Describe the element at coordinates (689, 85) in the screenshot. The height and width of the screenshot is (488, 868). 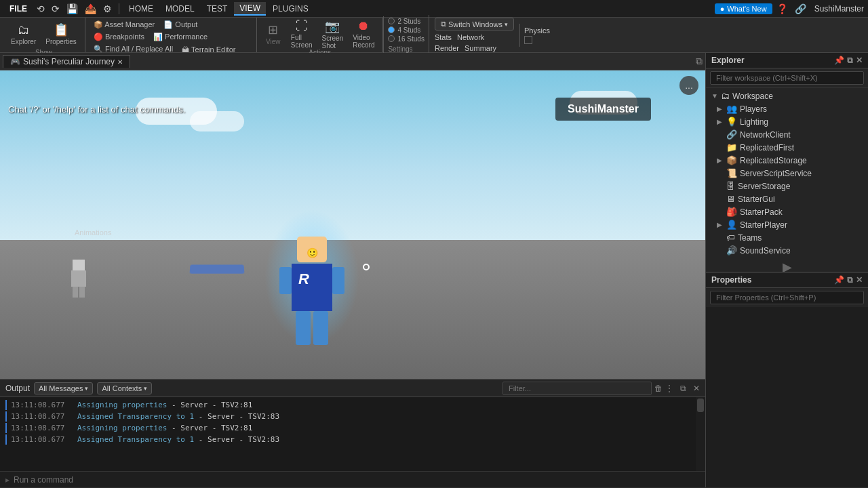
I see `viewport-more-button: ...` at that location.